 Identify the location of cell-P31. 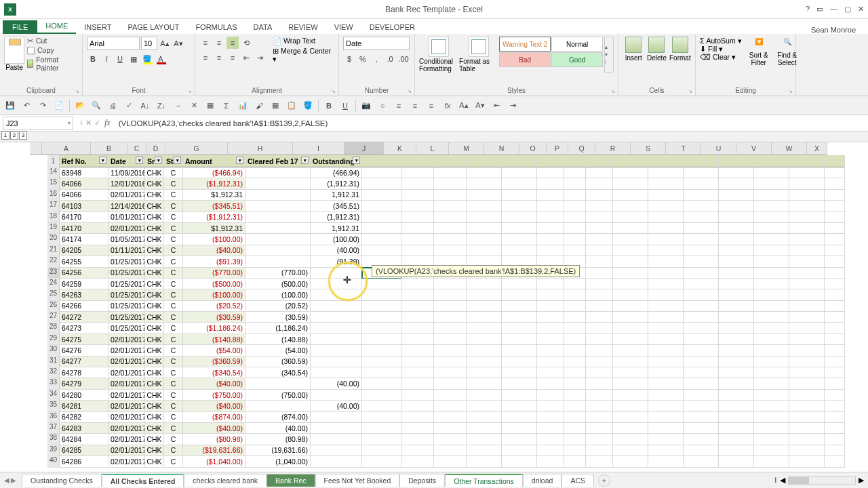
(575, 362).